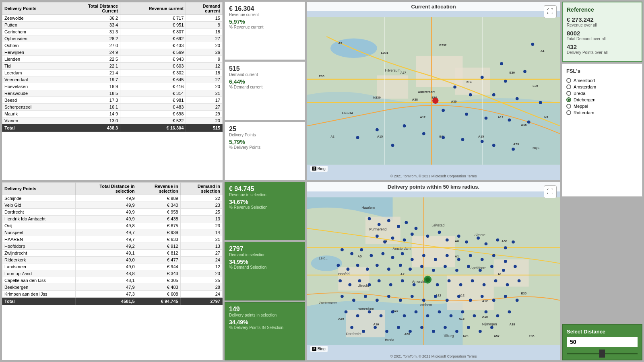 This screenshot has width=644, height=362. I want to click on bottom-delivery-pct-label: % Delivery Points IN Selection, so click(265, 327).